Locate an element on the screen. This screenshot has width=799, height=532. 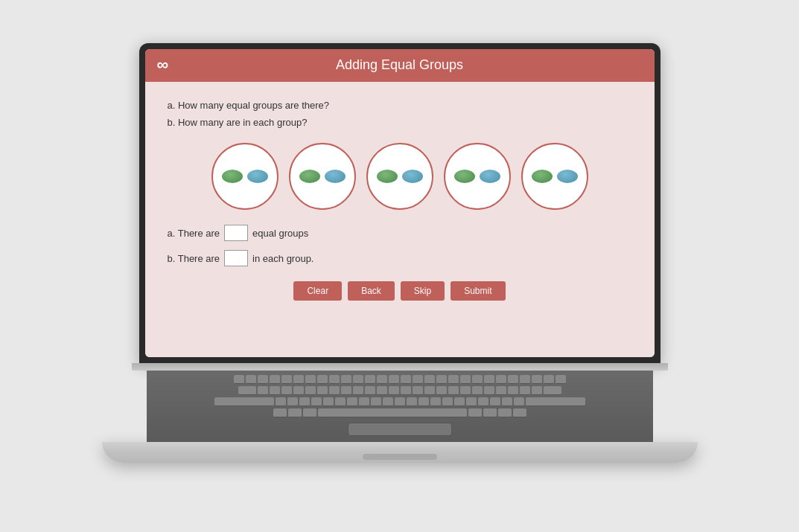
back-button: Back is located at coordinates (371, 291).